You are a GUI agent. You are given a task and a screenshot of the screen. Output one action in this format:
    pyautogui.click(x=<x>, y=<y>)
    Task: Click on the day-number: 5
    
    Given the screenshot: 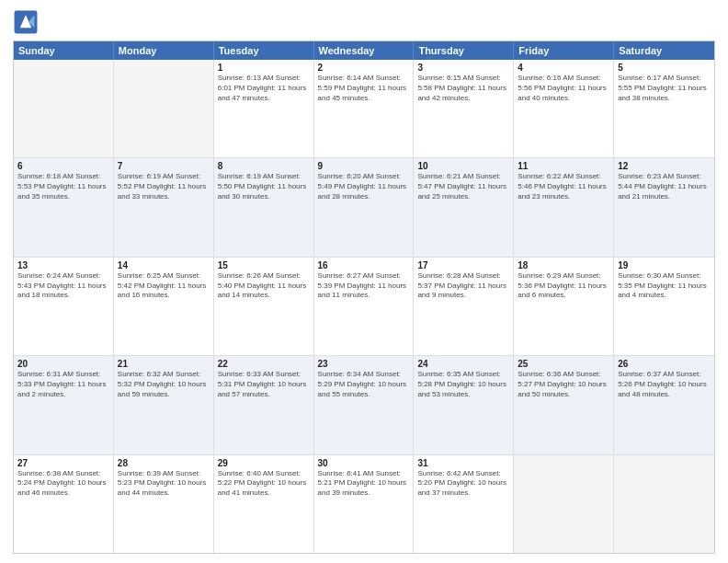 What is the action you would take?
    pyautogui.click(x=664, y=68)
    